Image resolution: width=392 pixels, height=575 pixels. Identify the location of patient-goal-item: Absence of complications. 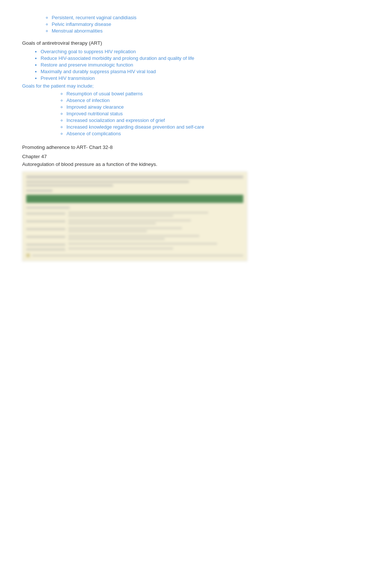
(218, 134).